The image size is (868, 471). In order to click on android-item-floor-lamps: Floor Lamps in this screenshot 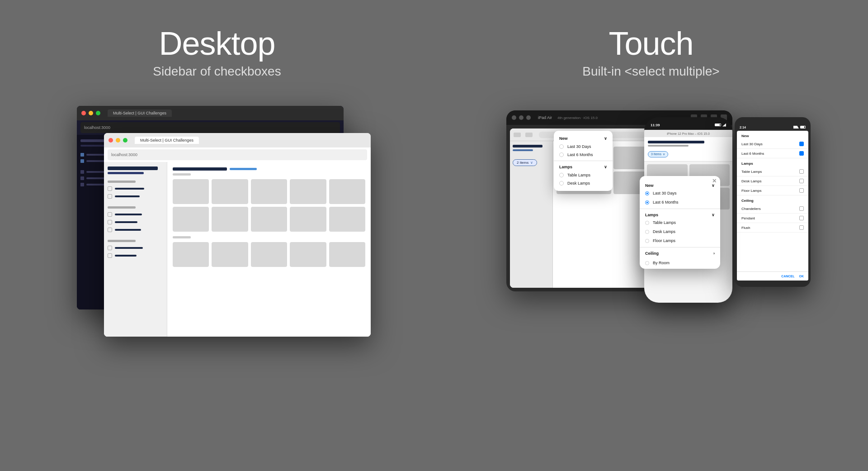, I will do `click(773, 191)`.